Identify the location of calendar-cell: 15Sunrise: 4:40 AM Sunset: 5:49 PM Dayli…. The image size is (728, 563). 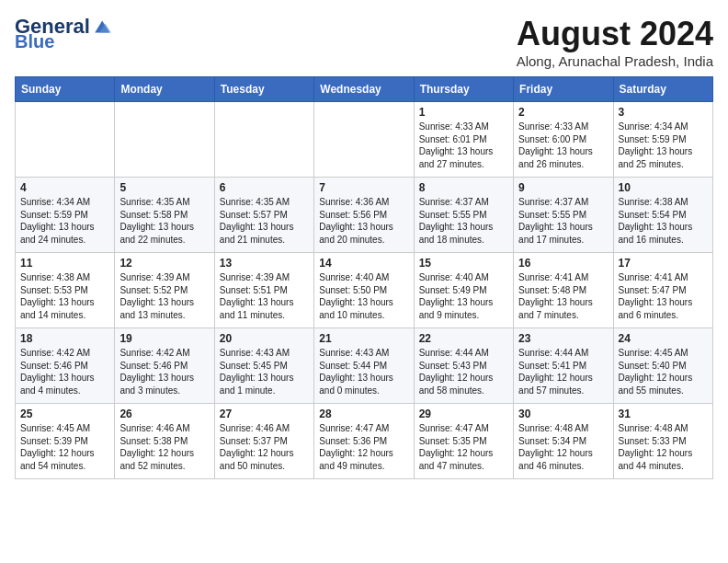
(463, 291).